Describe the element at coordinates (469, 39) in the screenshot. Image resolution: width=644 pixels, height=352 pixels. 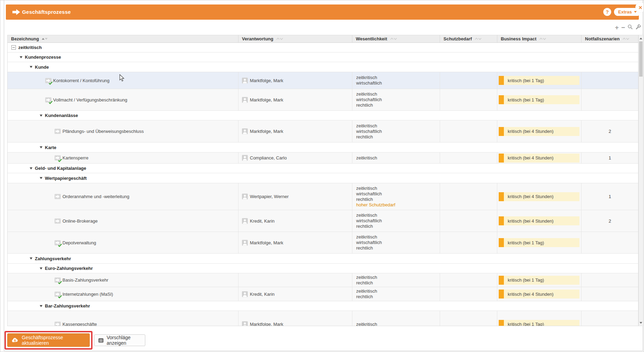
I see `column-header-schutzbedarf: Schutzbedarf` at that location.